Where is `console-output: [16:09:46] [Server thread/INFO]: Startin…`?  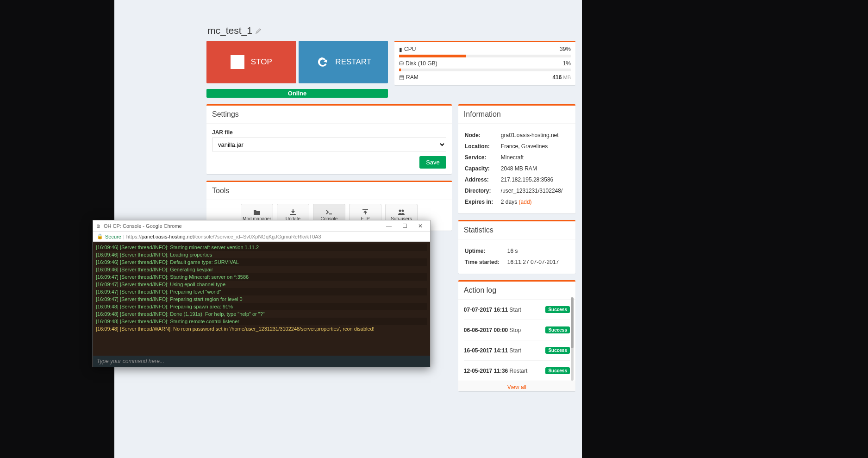 console-output: [16:09:46] [Server thread/INFO]: Startin… is located at coordinates (262, 299).